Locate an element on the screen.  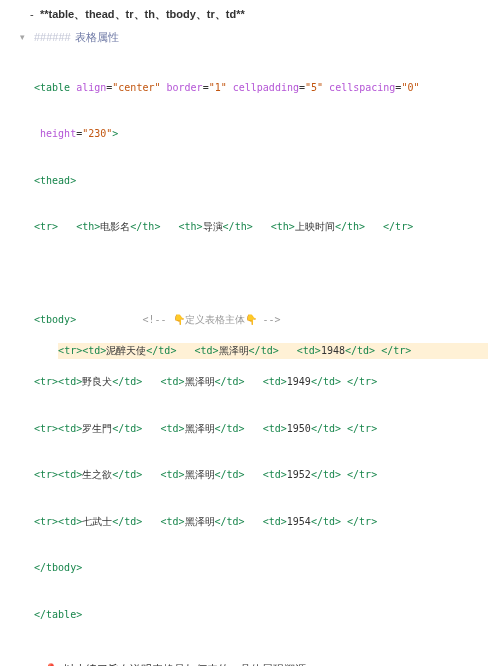
editor-notes: 📍 以上练习旨在说明表格是如何来的，具体展现溯源。 📍 ==<thead> </… is located at coordinates (261, 662).